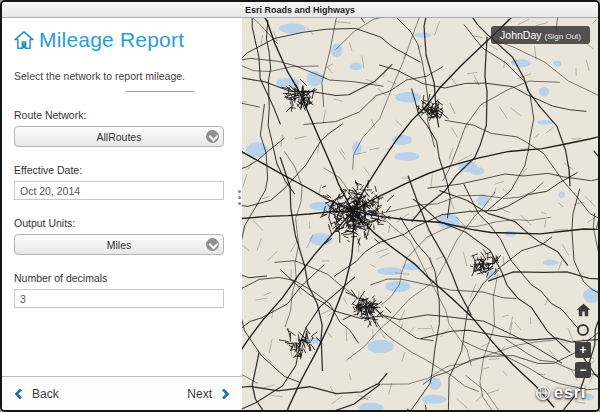  I want to click on panel-title: Mileage Report, so click(112, 40).